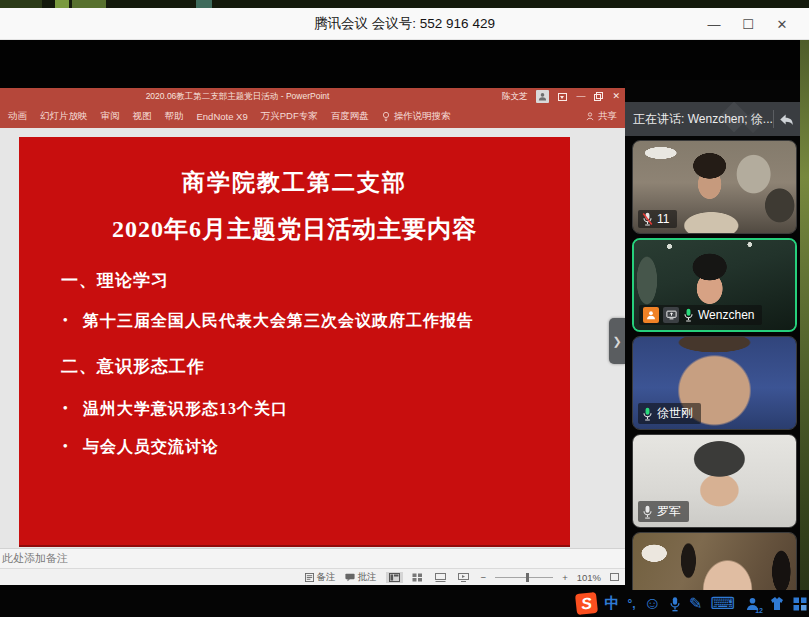 This screenshot has width=809, height=617. Describe the element at coordinates (440, 578) in the screenshot. I see `reading-view-button` at that location.